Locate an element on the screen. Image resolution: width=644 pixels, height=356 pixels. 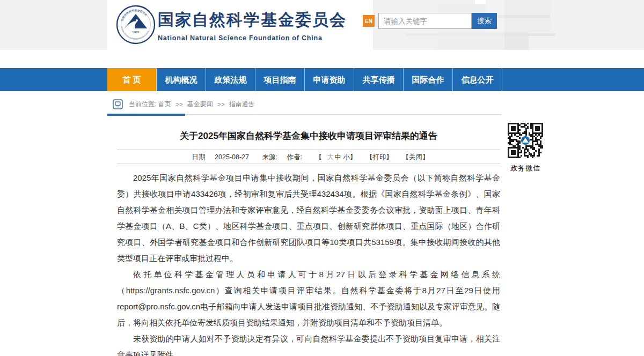
english-version-button: EN is located at coordinates (369, 21).